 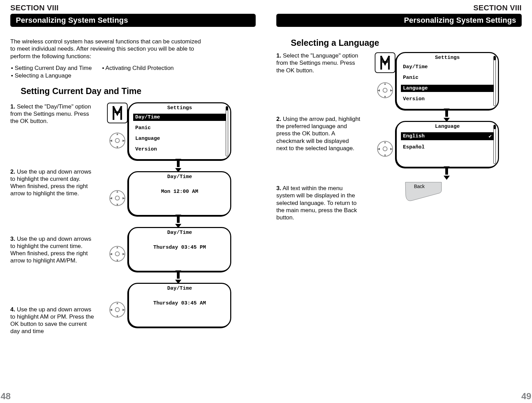 What do you see at coordinates (13, 239) in the screenshot?
I see `step-3-num: 3.` at bounding box center [13, 239].